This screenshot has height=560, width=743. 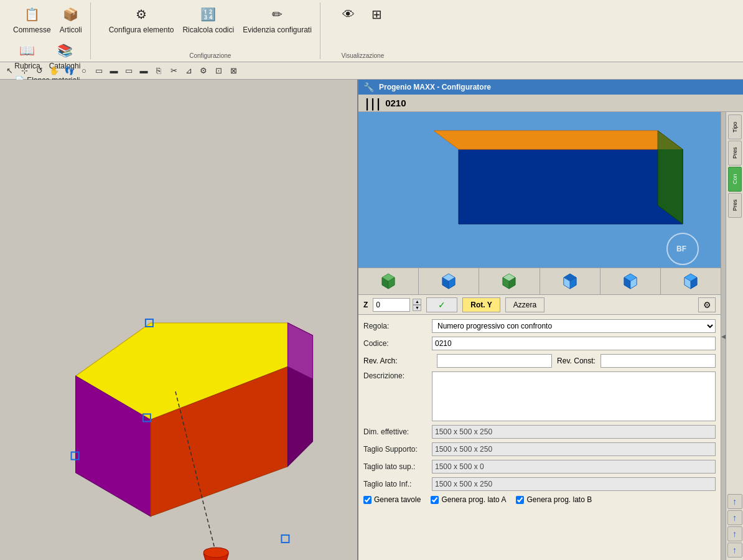 I want to click on regola-select: Numero progressivo con confronto, so click(x=574, y=326).